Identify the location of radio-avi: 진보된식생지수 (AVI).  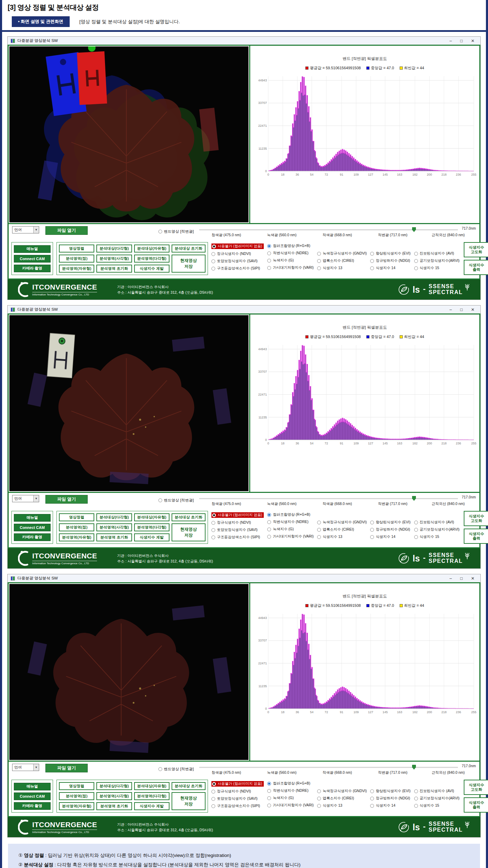
(437, 254).